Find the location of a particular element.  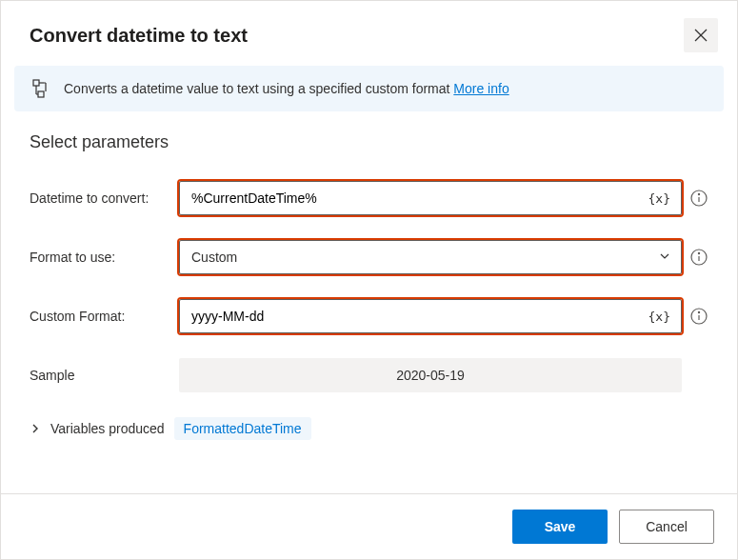

sample-value: 2020-05-19 is located at coordinates (430, 375).